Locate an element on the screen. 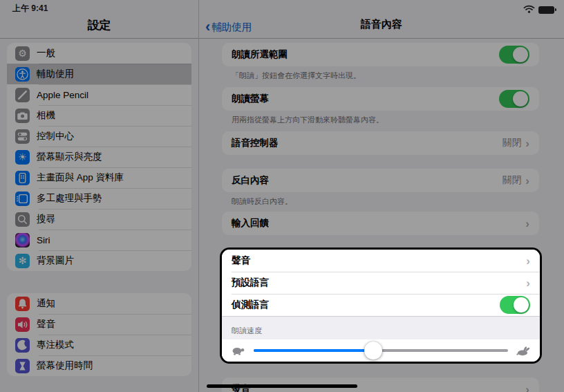  detect-language-toggle is located at coordinates (515, 305).